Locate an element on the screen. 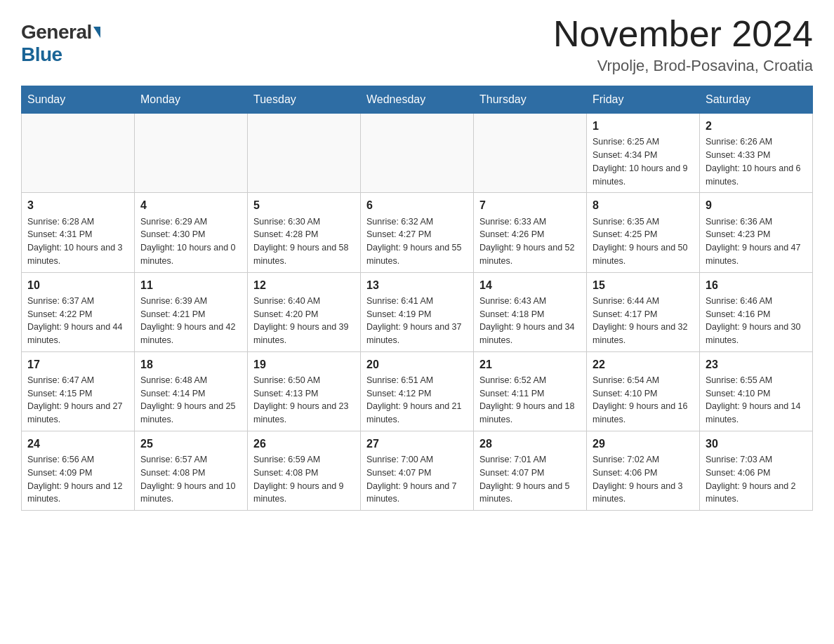 The height and width of the screenshot is (644, 834). day-number: 8 is located at coordinates (643, 205).